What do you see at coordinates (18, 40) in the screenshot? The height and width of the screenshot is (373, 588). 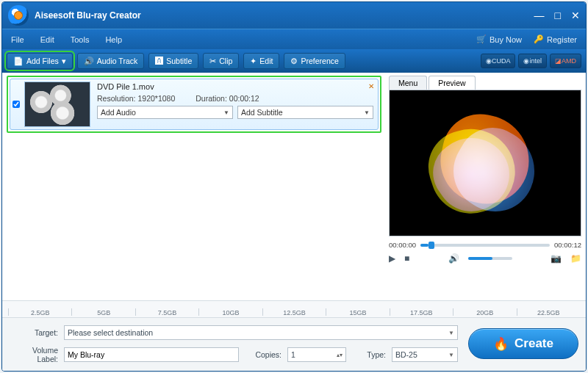 I see `menu-file: File` at bounding box center [18, 40].